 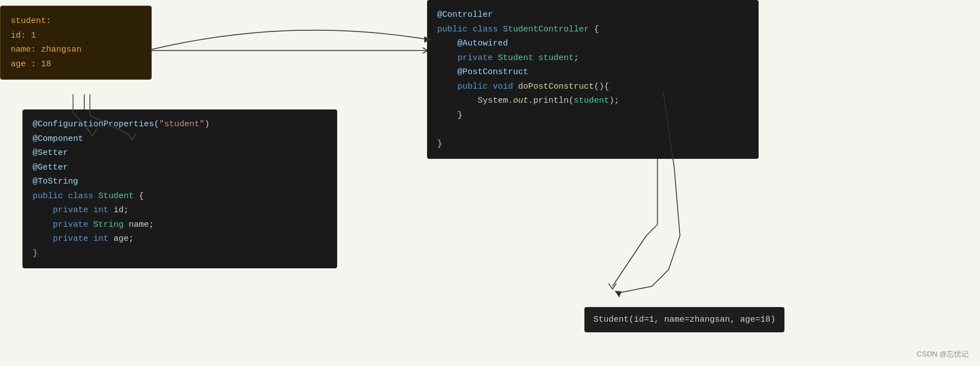 What do you see at coordinates (180, 153) in the screenshot?
I see `annotation-setter: @Setter` at bounding box center [180, 153].